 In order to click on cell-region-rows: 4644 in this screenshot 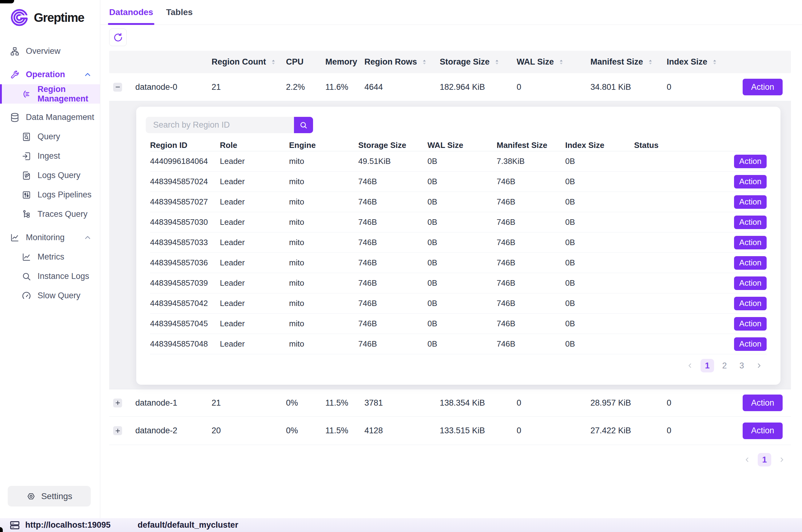, I will do `click(402, 87)`.